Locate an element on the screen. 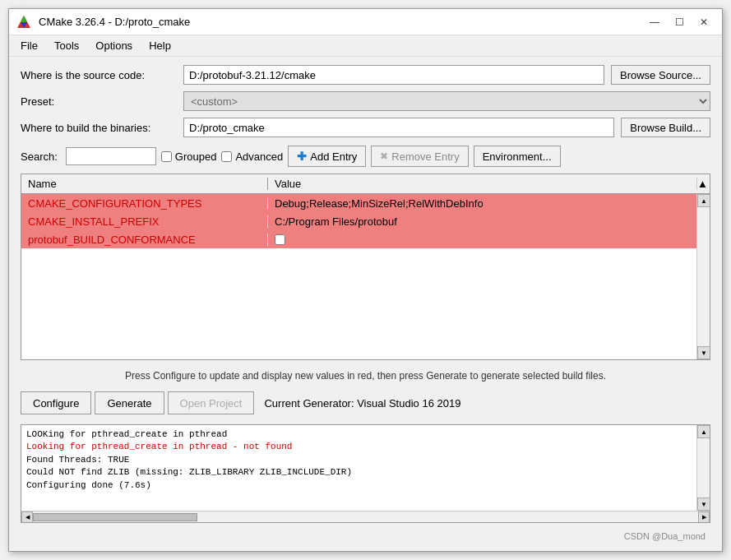 The height and width of the screenshot is (560, 731). output-scrollbar: ▲ ▼ is located at coordinates (703, 468).